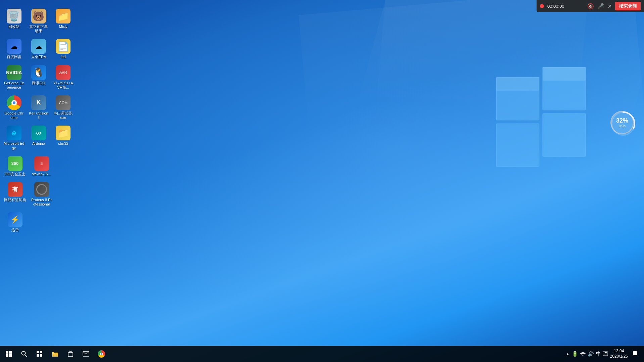  What do you see at coordinates (622, 123) in the screenshot?
I see `speed-widget: 32% 0K/s` at bounding box center [622, 123].